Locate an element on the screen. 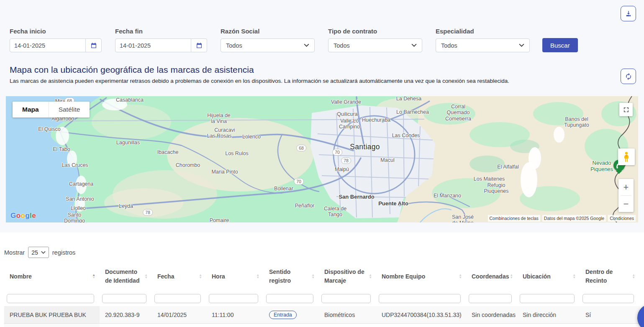 The height and width of the screenshot is (327, 644). buscar-button: Buscar is located at coordinates (560, 45).